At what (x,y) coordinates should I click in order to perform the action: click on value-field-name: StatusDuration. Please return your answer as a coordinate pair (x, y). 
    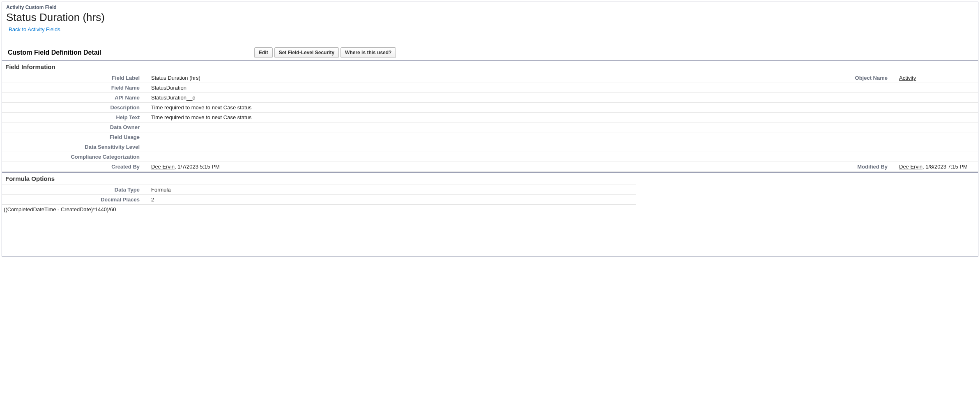
    Looking at the image, I should click on (497, 88).